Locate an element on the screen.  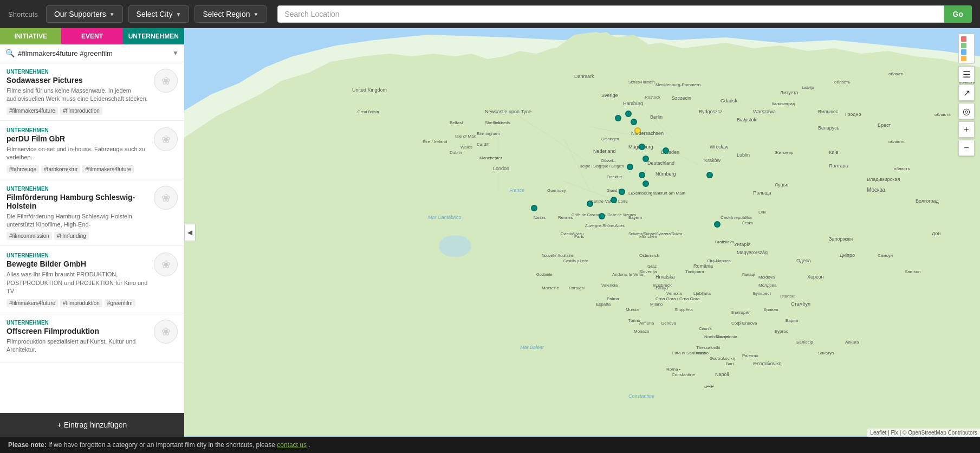
map-controls: ☰ ↗ ◎ + − is located at coordinates (966, 95).